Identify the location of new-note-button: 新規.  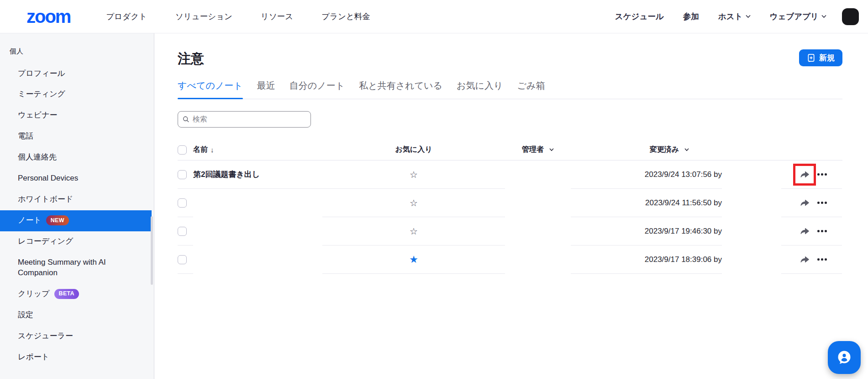
(821, 58).